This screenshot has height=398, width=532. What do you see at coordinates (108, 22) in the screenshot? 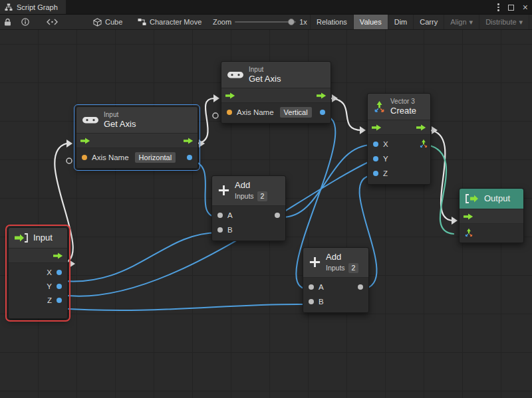
I see `breadcrumb-object: Cube` at bounding box center [108, 22].